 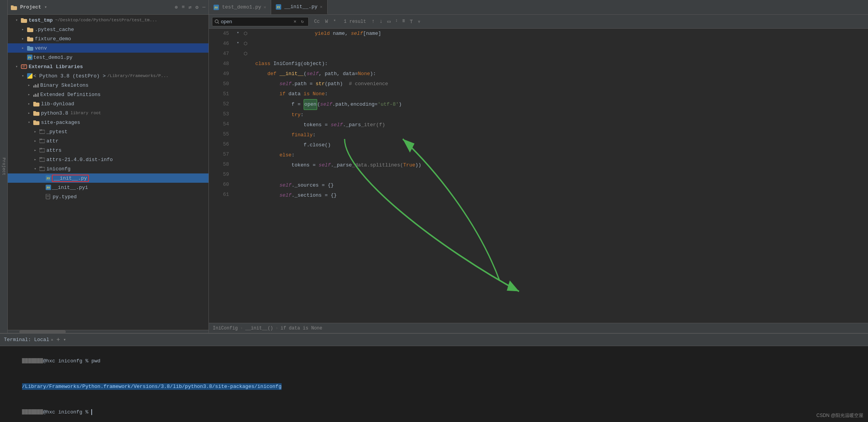 I want to click on tree-item-site-packages: site-packages, so click(x=108, y=122).